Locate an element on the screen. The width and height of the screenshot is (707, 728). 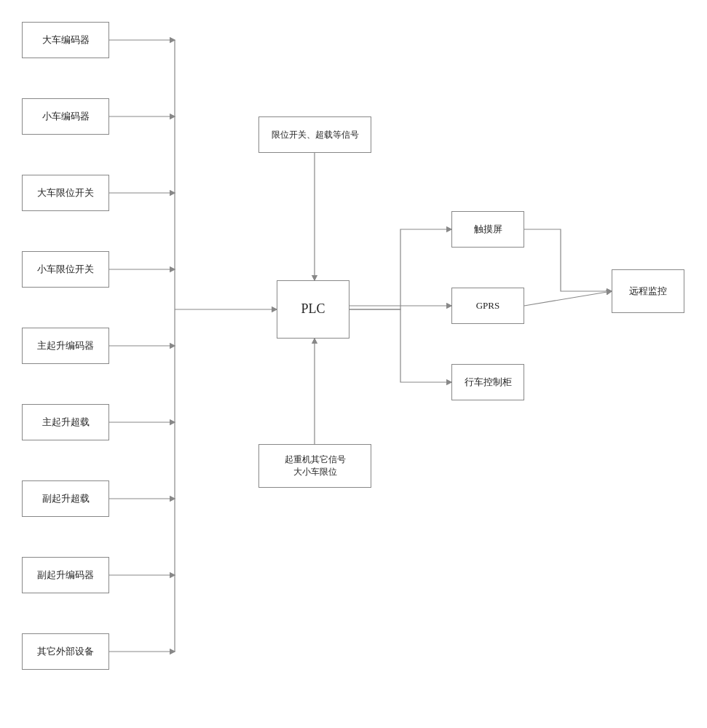
dache-limit-box: 大车限位开关 is located at coordinates (66, 193).